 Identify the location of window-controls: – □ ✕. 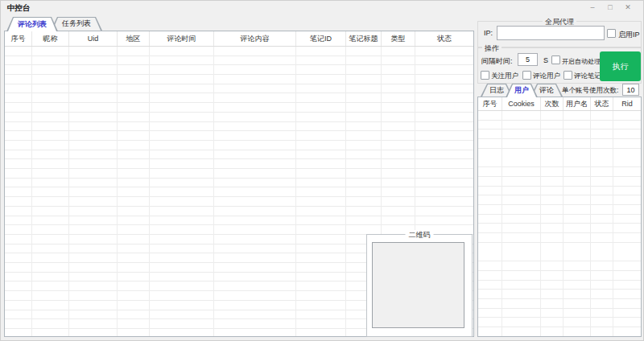
(610, 8).